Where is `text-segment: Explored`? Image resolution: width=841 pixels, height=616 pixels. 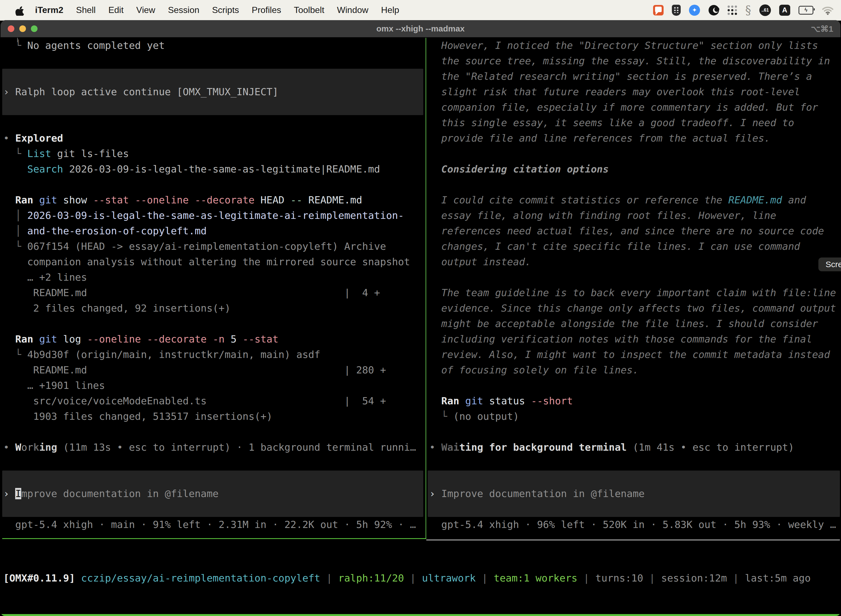
text-segment: Explored is located at coordinates (39, 138).